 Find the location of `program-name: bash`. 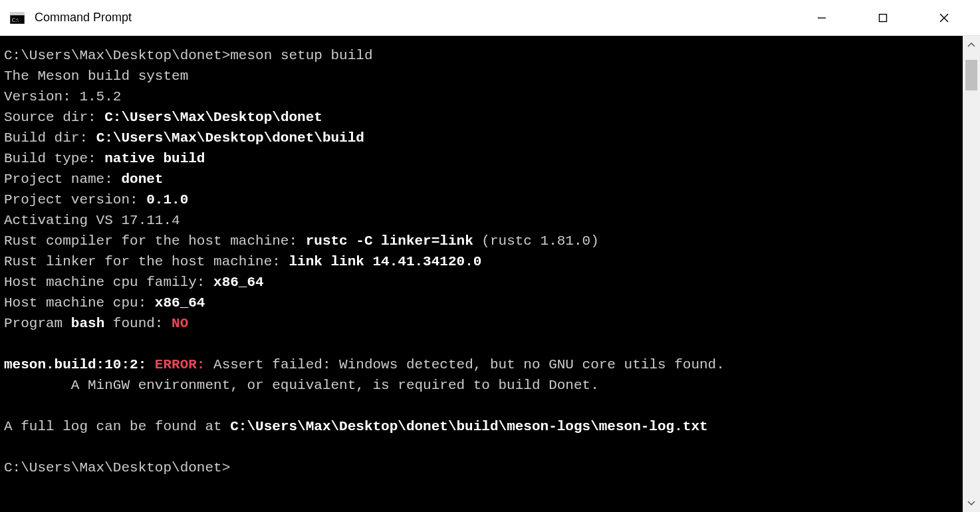

program-name: bash is located at coordinates (88, 323).